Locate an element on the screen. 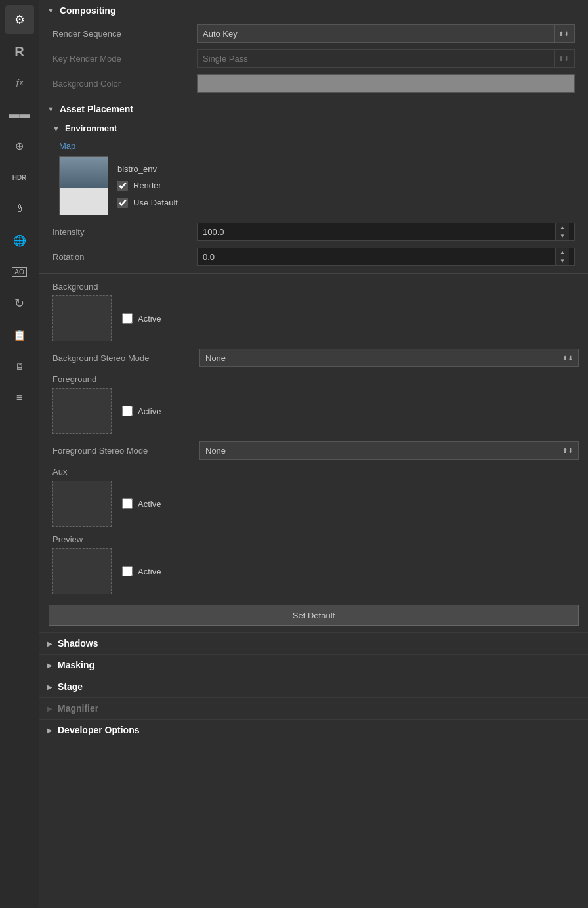 The height and width of the screenshot is (908, 588). render-sequence-label: Render Sequence is located at coordinates (125, 34).